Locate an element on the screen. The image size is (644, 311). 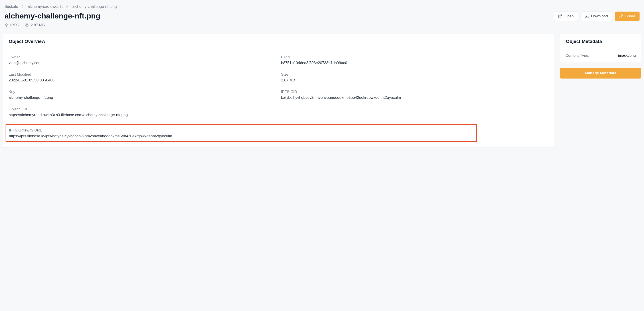
breadcrumb-bucket: alchemyroadtoweb3t is located at coordinates (45, 7).